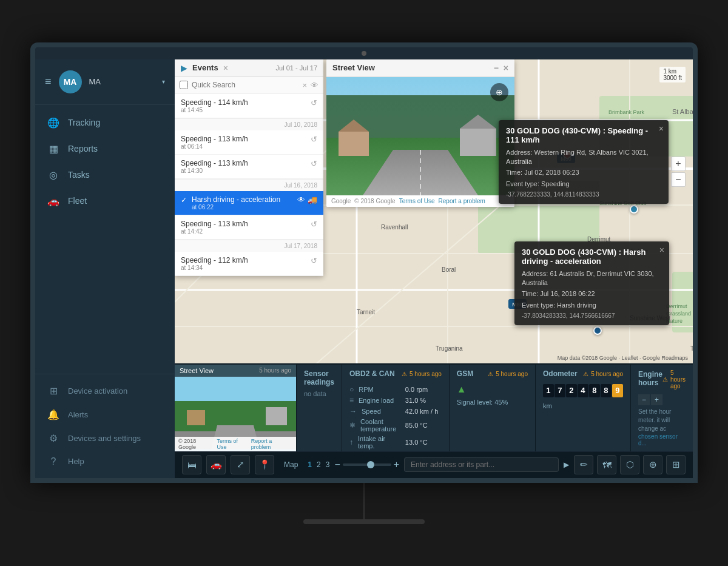 The image size is (728, 566). What do you see at coordinates (584, 135) in the screenshot?
I see `popup-speeding-title: 30 GOLD DOG (430-CVM) : Speeding - 111 k…` at bounding box center [584, 135].